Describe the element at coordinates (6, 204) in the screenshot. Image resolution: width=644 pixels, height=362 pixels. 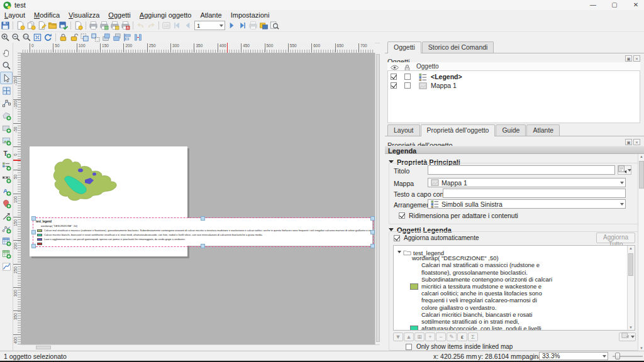
I see `add-marker-tool` at that location.